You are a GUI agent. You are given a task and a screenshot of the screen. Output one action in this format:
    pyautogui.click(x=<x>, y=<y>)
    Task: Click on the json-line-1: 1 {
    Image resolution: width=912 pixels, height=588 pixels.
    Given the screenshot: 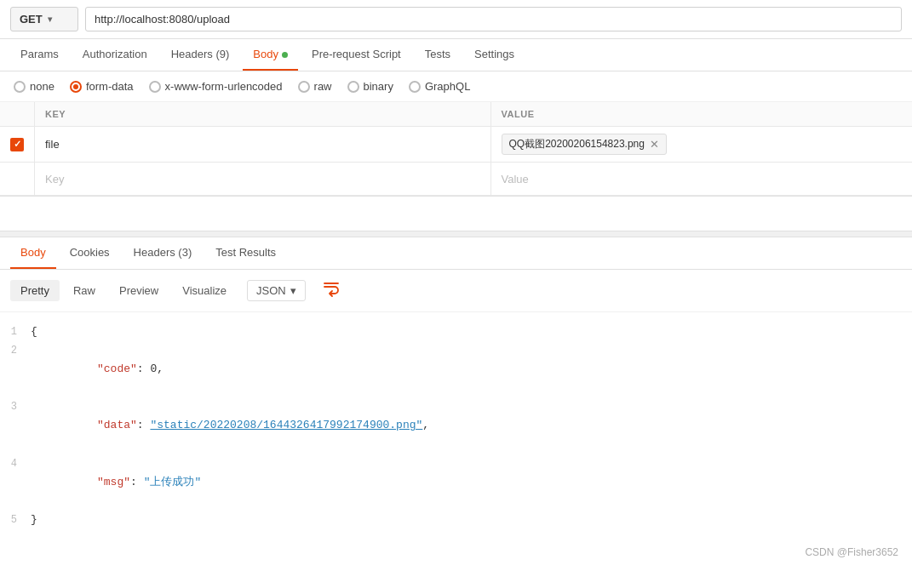 What is the action you would take?
    pyautogui.click(x=456, y=332)
    